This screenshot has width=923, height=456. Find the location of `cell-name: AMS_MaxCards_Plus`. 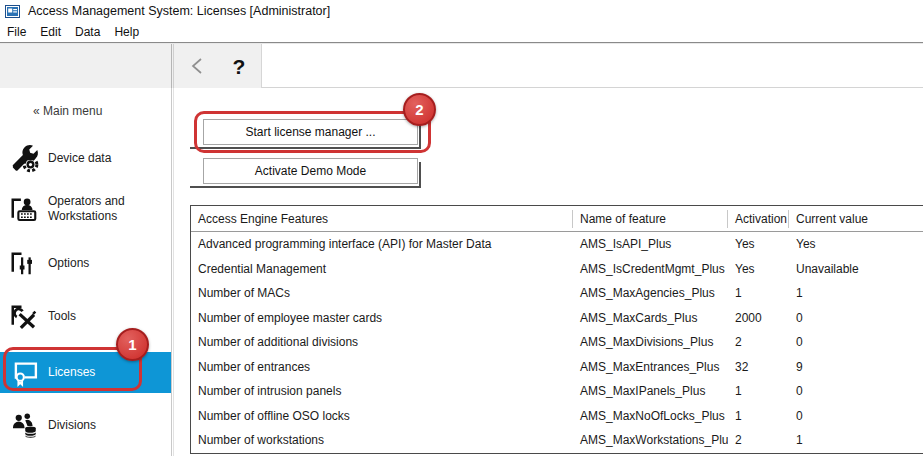

cell-name: AMS_MaxCards_Plus is located at coordinates (650, 318).